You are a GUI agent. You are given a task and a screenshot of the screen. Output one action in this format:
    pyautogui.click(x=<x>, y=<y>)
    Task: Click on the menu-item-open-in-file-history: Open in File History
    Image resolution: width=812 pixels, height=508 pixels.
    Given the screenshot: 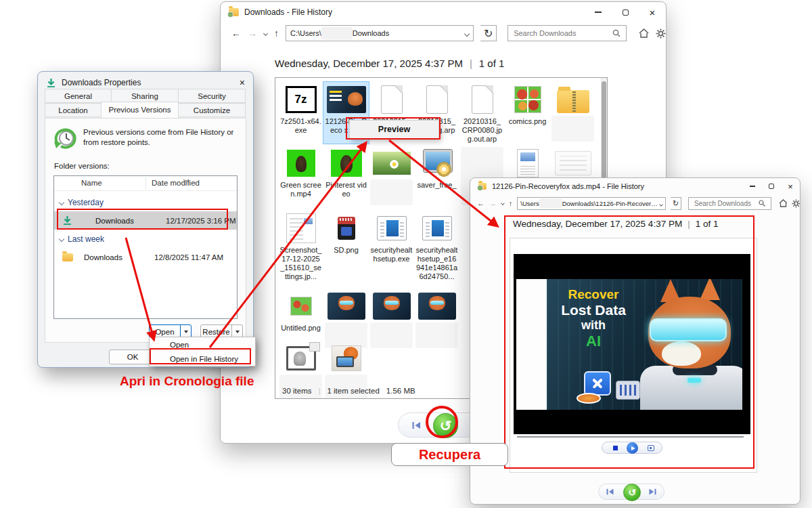 What is the action you would take?
    pyautogui.click(x=202, y=359)
    